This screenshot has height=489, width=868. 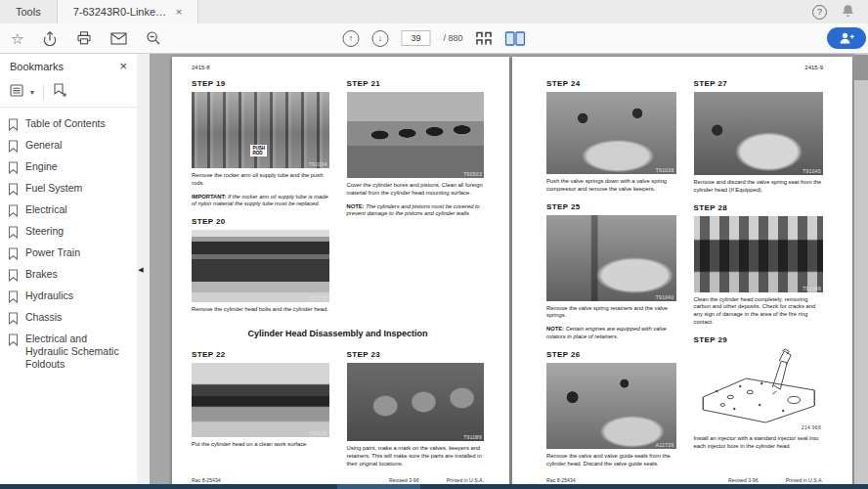 What do you see at coordinates (416, 354) in the screenshot?
I see `step-label: STEP 23` at bounding box center [416, 354].